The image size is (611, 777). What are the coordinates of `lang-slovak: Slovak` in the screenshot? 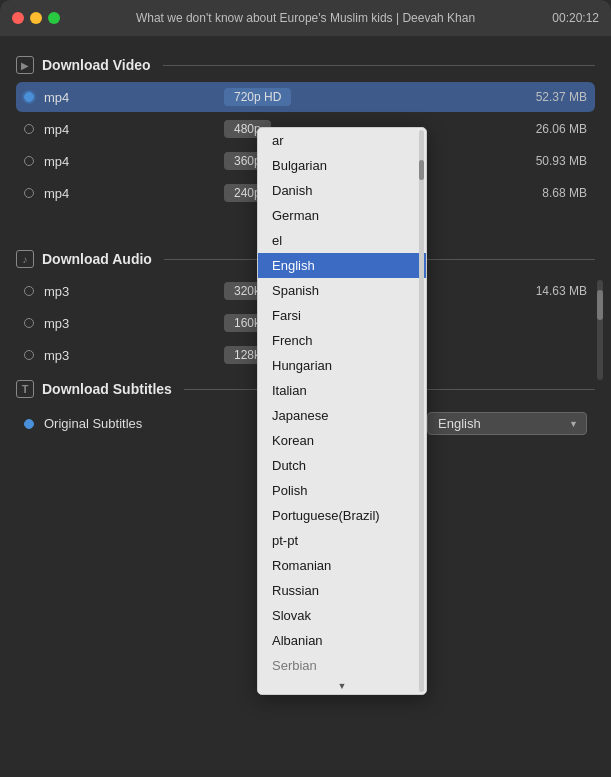 It's located at (342, 616).